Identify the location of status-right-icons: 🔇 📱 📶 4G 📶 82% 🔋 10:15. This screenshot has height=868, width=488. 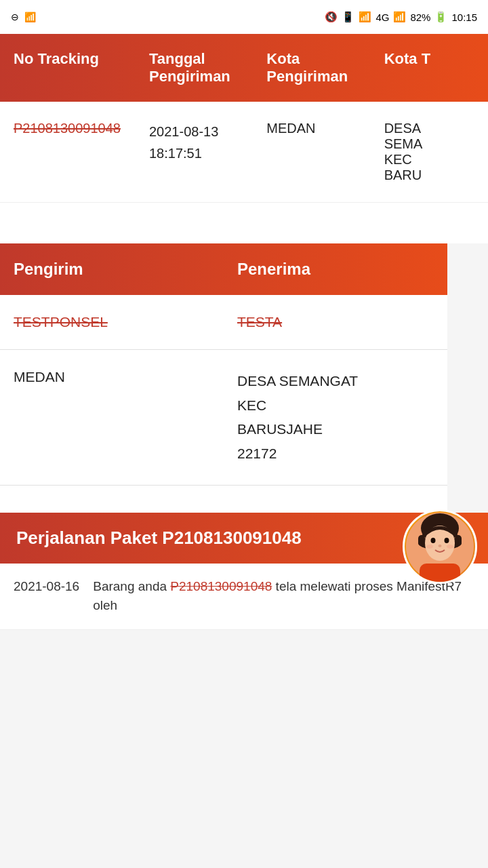
(401, 17).